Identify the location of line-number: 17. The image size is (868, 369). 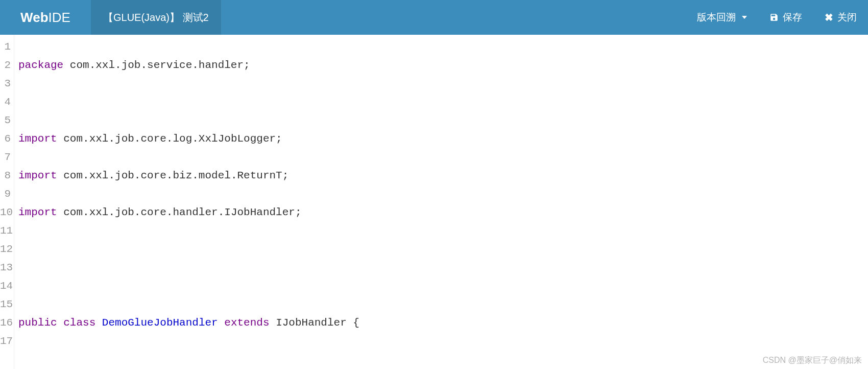
(7, 341).